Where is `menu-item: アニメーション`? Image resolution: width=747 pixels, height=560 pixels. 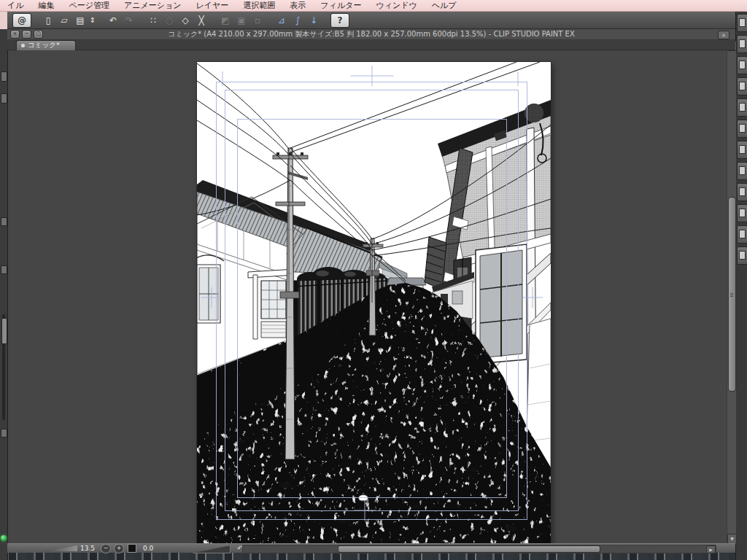 menu-item: アニメーション is located at coordinates (153, 6).